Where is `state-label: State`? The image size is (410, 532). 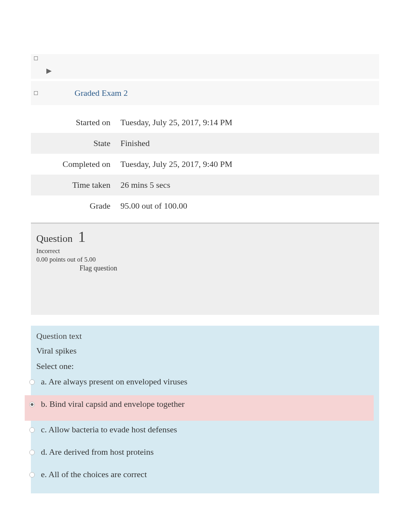
state-label: State is located at coordinates (74, 143).